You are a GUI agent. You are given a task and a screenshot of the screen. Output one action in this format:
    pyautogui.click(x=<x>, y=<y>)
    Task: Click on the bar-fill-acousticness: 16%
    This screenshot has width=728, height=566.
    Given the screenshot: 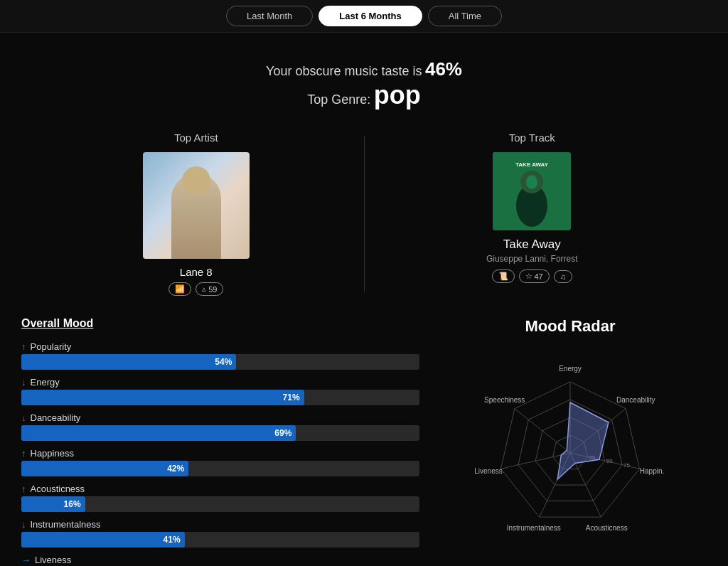 What is the action you would take?
    pyautogui.click(x=53, y=504)
    